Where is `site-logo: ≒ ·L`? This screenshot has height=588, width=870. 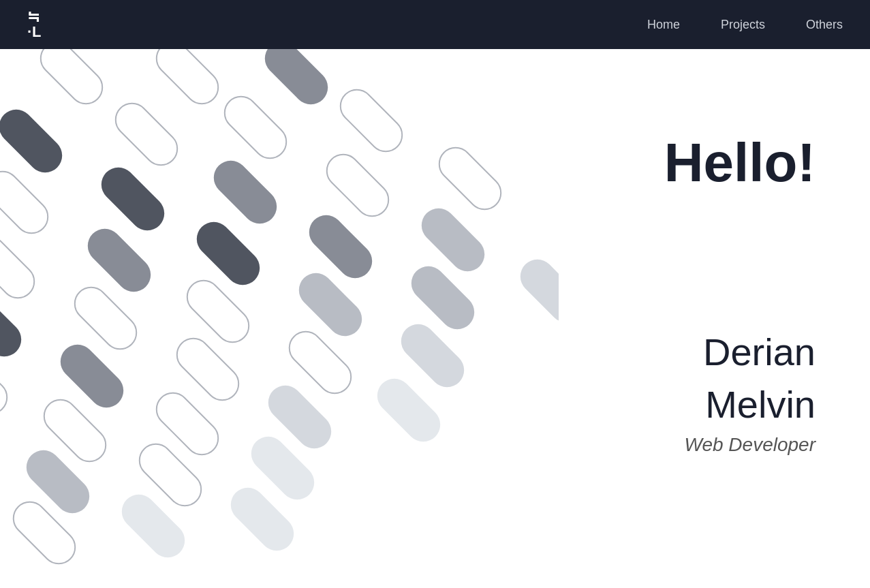
site-logo: ≒ ·L is located at coordinates (35, 25).